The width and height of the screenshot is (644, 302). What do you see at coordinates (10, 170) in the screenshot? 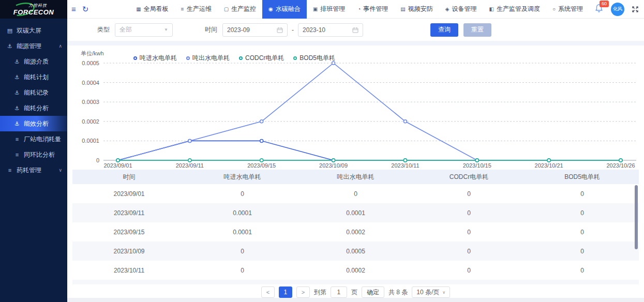
I see `med-icon: ≡` at bounding box center [10, 170].